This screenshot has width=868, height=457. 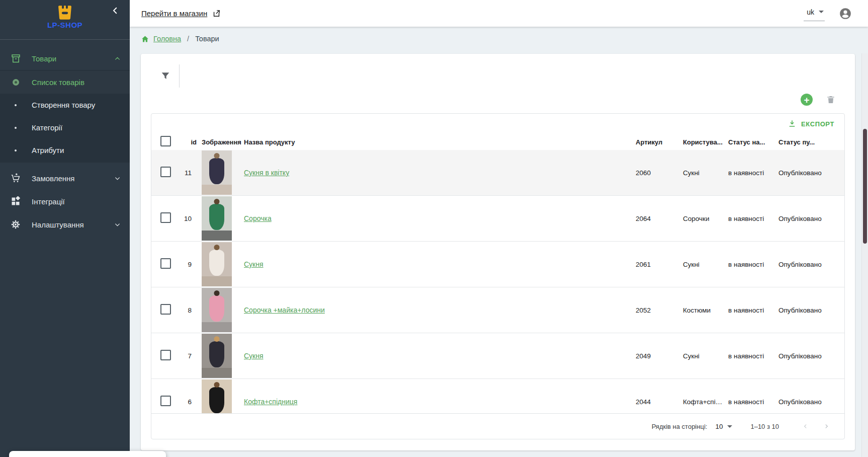 What do you see at coordinates (65, 25) in the screenshot?
I see `logo-text: LP-SHOP` at bounding box center [65, 25].